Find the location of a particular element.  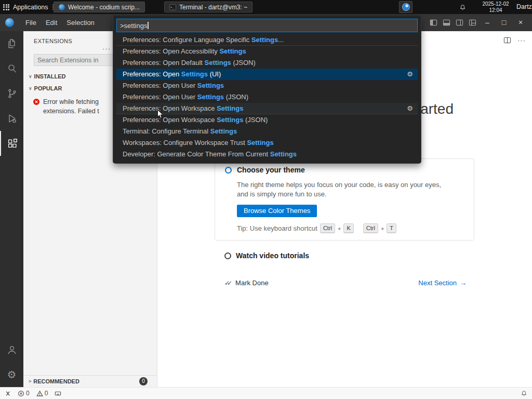

close-button: × is located at coordinates (521, 23).